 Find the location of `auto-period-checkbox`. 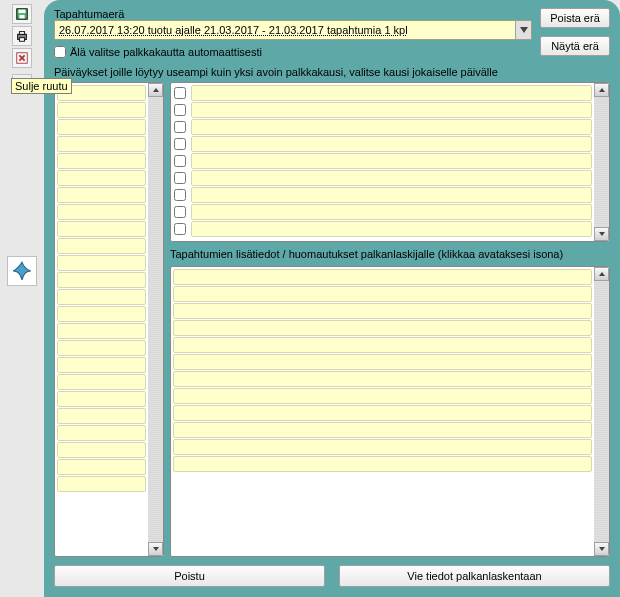

auto-period-checkbox is located at coordinates (60, 52).